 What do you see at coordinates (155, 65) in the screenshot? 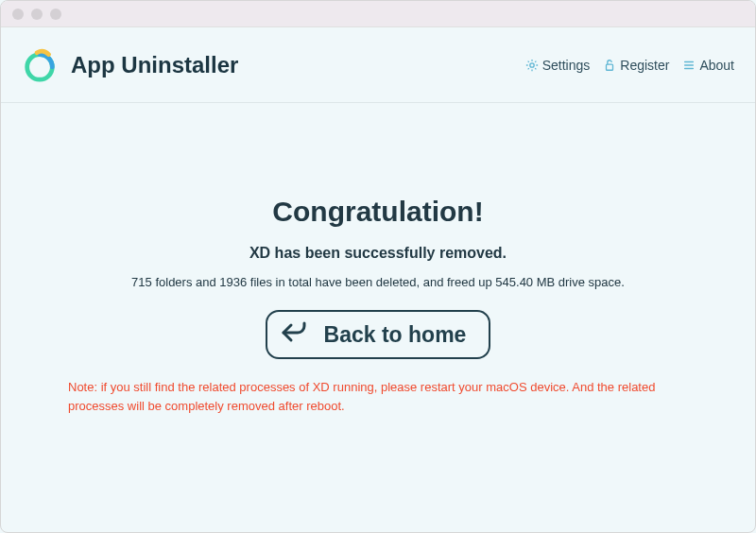
I see `app-title: App Uninstaller` at bounding box center [155, 65].